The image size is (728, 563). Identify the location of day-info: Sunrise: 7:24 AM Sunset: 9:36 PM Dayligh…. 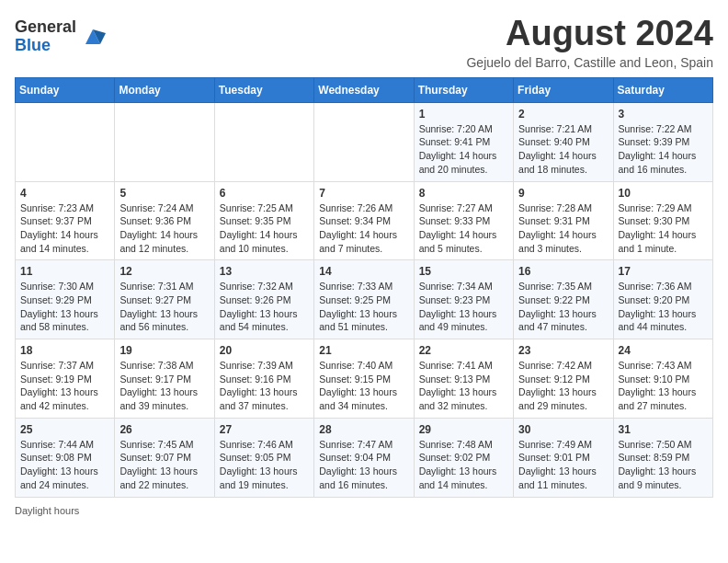
(164, 228).